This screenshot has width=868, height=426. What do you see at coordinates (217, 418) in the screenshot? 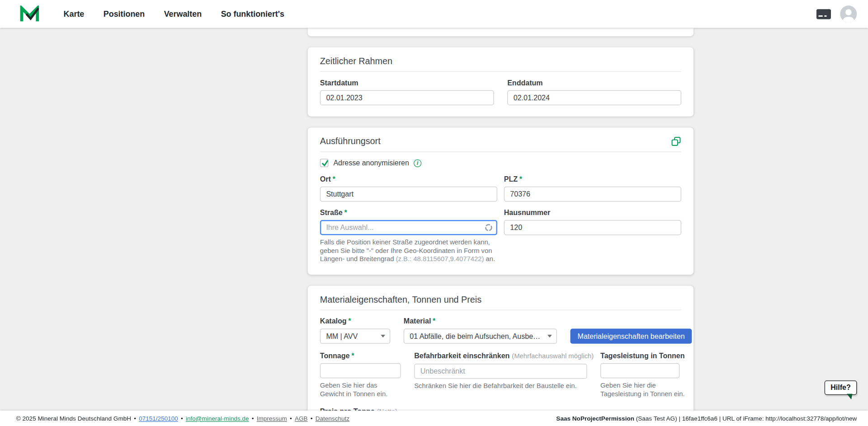
I see `footer-email-link: info@mineral-minds.de` at bounding box center [217, 418].